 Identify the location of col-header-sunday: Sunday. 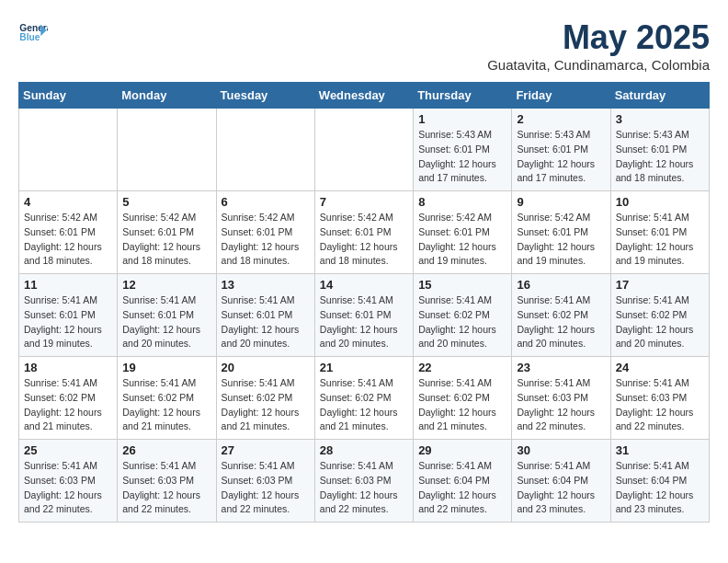
(68, 96).